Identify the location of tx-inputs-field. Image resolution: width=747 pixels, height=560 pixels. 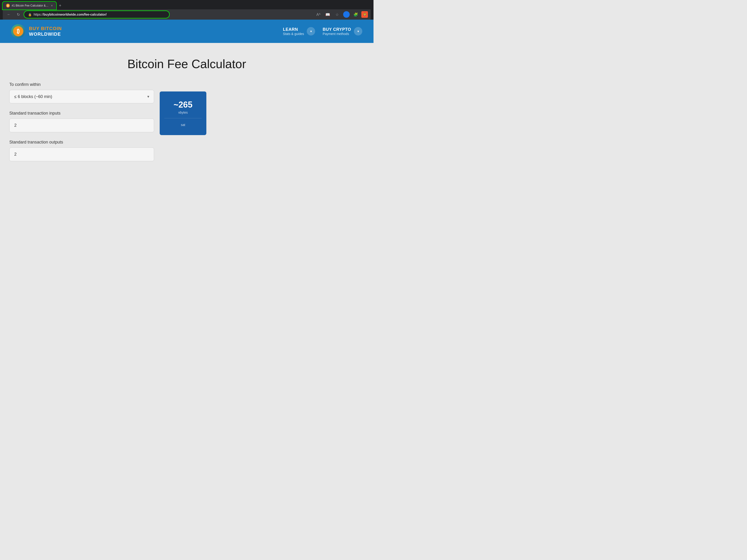
(82, 126).